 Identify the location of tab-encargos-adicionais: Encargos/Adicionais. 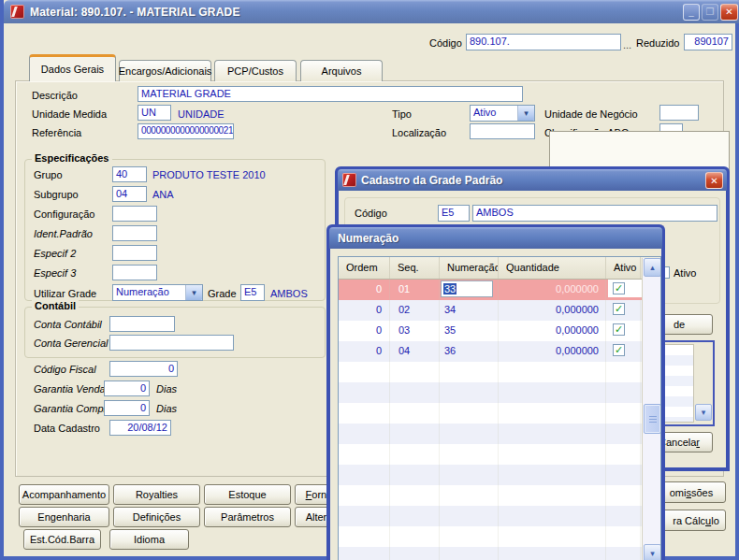
(165, 71).